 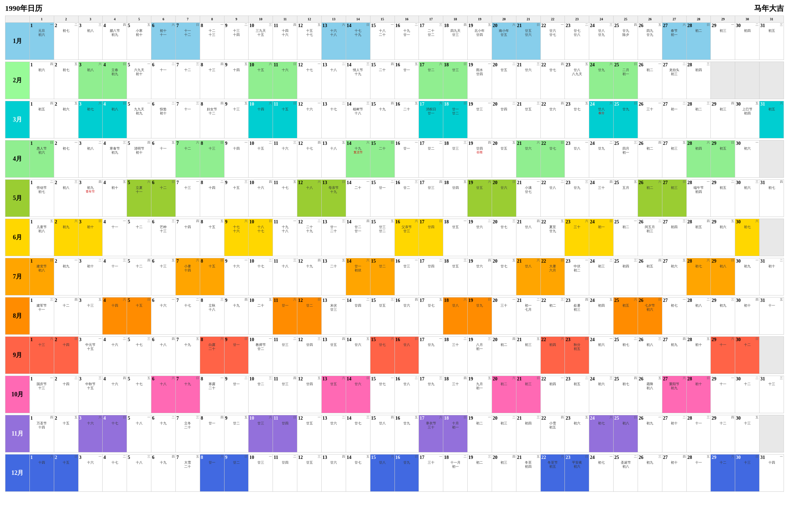 I want to click on day-cell-m10-d6: 6 六 十八, so click(x=164, y=395).